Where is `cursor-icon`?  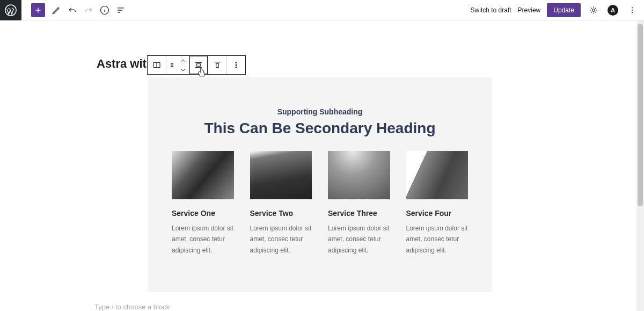
cursor-icon is located at coordinates (202, 73).